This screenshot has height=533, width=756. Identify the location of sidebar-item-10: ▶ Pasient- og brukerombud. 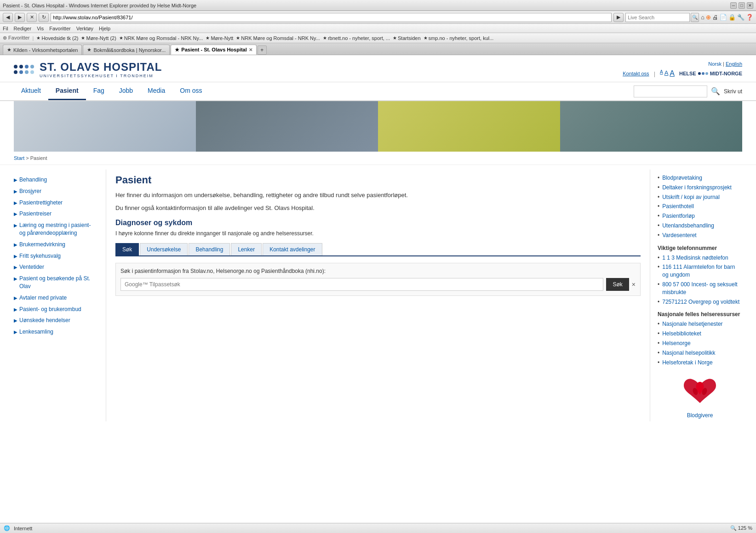
(55, 310).